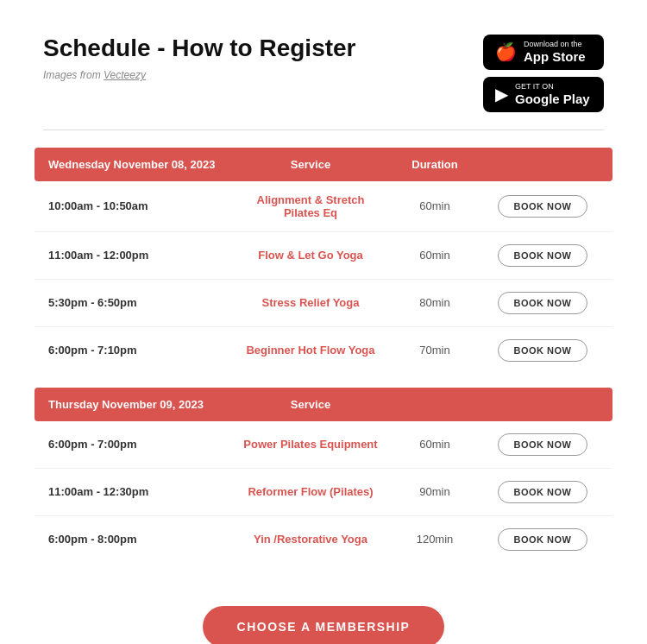 The height and width of the screenshot is (644, 647). What do you see at coordinates (143, 539) in the screenshot?
I see `class-time: 6:00pm - 8:00pm` at bounding box center [143, 539].